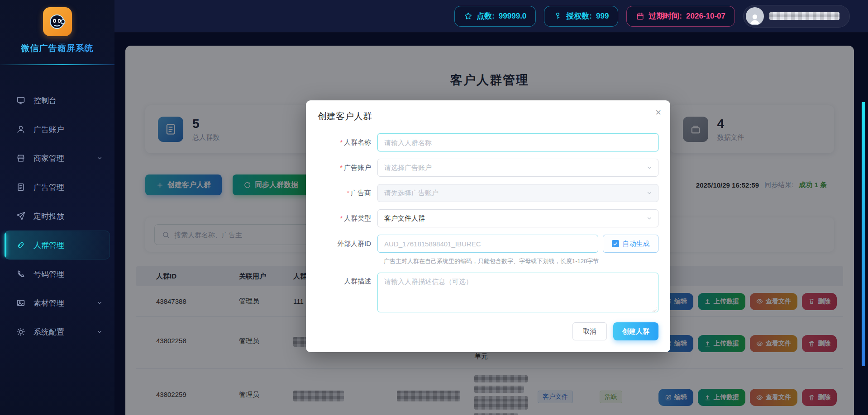  I want to click on user-icon, so click(21, 129).